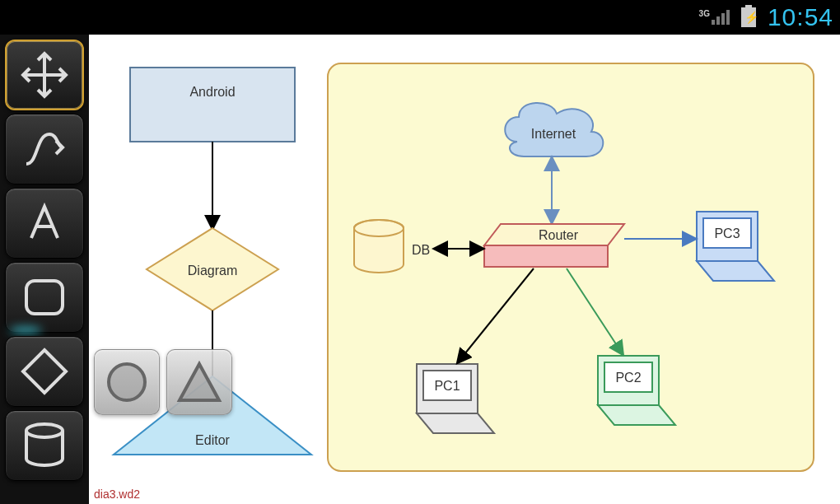 The image size is (840, 504). Describe the element at coordinates (800, 17) in the screenshot. I see `clock: 10:54` at that location.